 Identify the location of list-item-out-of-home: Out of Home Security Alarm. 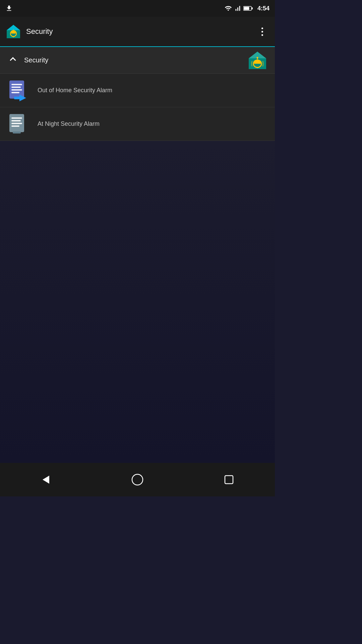
(137, 91).